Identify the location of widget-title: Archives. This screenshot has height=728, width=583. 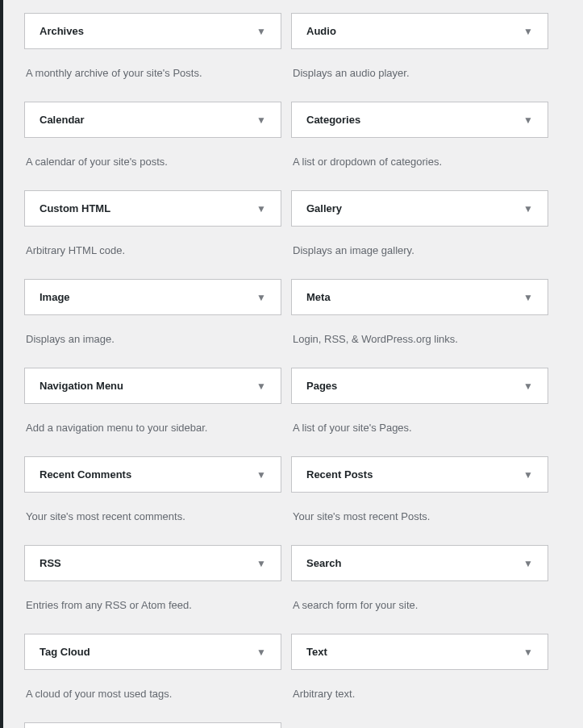
(61, 31).